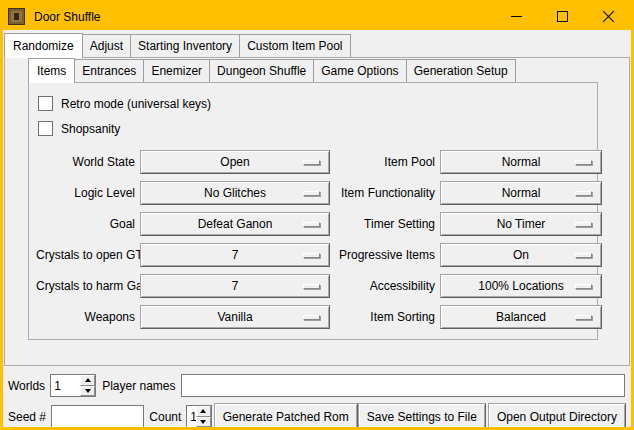 The width and height of the screenshot is (634, 430). What do you see at coordinates (204, 422) in the screenshot?
I see `count-spin-down-button` at bounding box center [204, 422].